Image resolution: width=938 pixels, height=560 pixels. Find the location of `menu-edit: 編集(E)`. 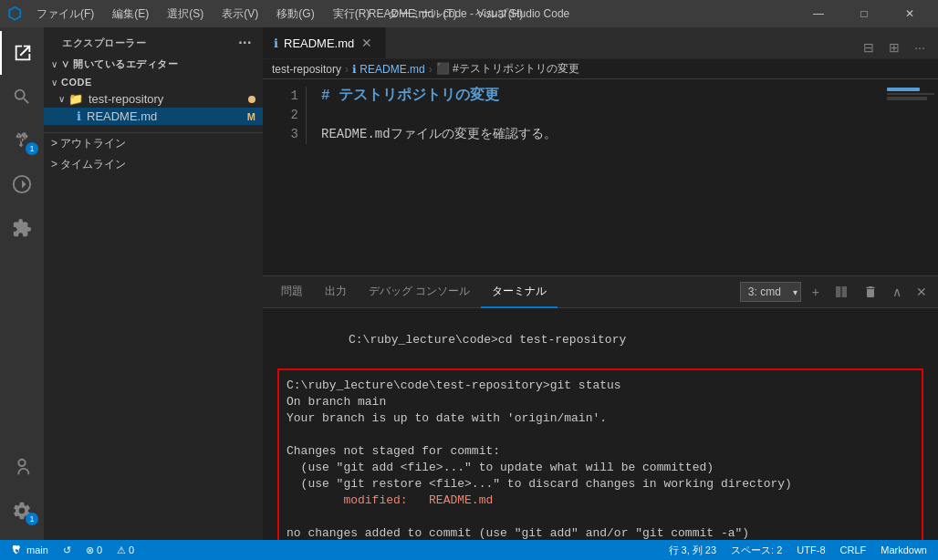

menu-edit: 編集(E) is located at coordinates (130, 15).